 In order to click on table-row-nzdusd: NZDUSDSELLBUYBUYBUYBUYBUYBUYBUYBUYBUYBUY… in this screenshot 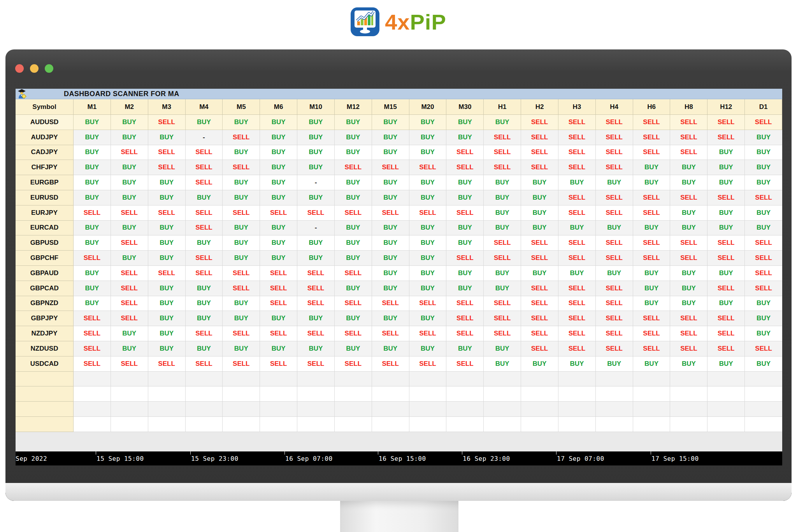, I will do `click(399, 349)`.